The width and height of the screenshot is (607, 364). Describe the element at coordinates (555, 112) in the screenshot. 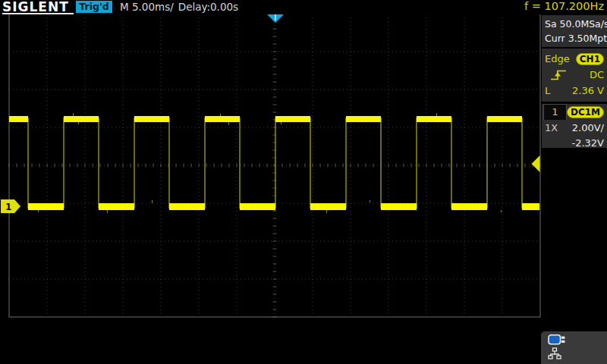

I see `channel1-tab: 1` at that location.